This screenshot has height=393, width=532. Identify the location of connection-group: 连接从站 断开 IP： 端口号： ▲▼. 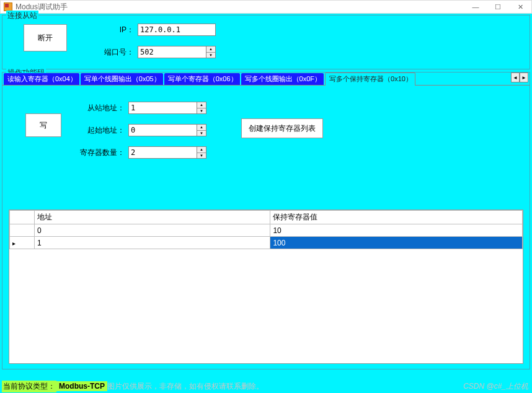
(266, 42).